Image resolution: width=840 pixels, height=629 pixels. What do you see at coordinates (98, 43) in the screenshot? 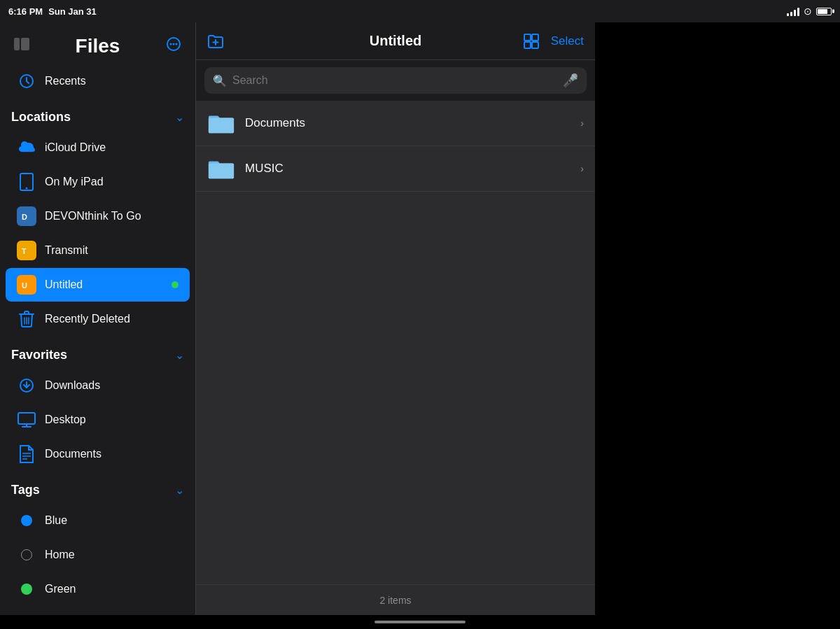
I see `sidebar-header: Files` at bounding box center [98, 43].